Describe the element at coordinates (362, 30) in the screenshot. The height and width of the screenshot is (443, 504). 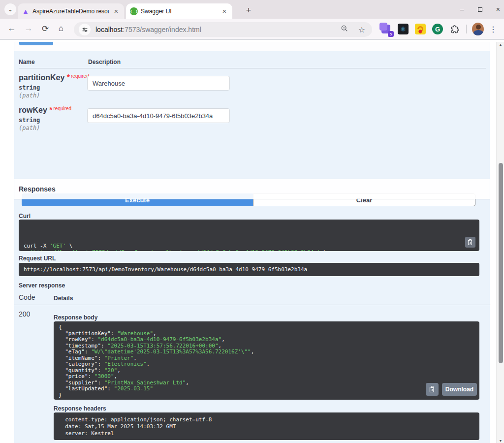
I see `bookmark-star-icon: ☆` at that location.